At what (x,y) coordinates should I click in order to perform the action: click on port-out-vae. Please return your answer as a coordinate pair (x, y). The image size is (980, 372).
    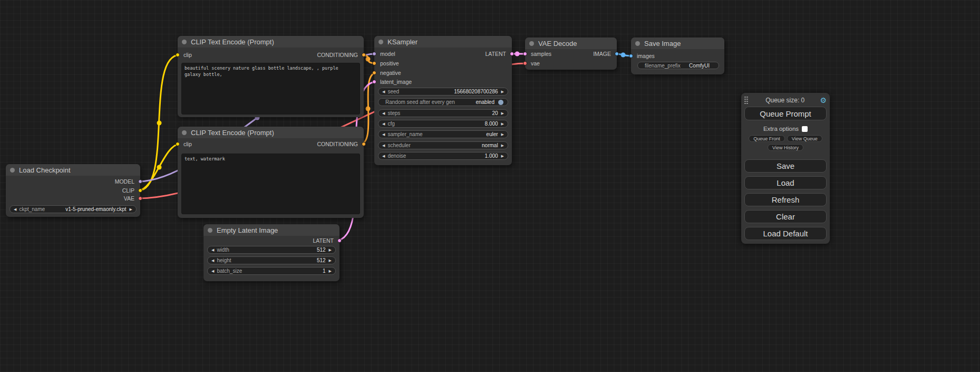
    Looking at the image, I should click on (140, 198).